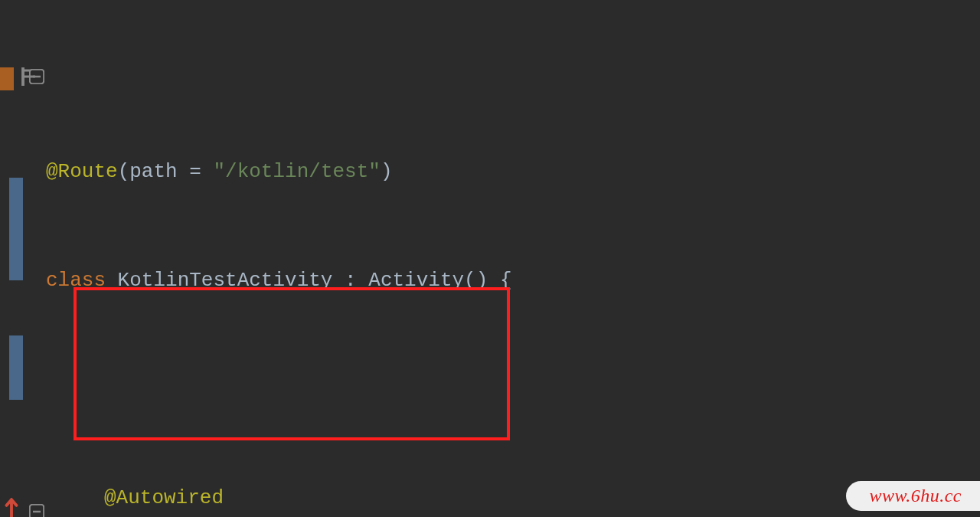 Image resolution: width=980 pixels, height=517 pixels. Describe the element at coordinates (82, 172) in the screenshot. I see `annotation-route: @Route` at that location.